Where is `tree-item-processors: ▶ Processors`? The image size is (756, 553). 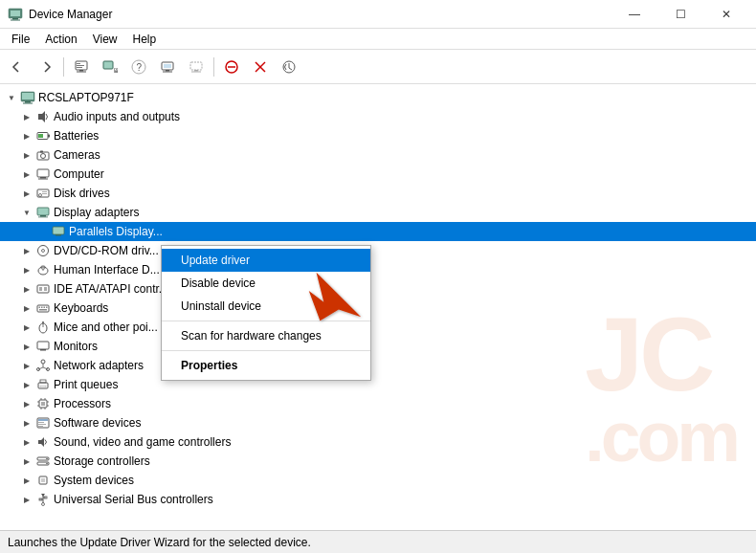 tree-item-processors: ▶ Processors is located at coordinates (378, 404).